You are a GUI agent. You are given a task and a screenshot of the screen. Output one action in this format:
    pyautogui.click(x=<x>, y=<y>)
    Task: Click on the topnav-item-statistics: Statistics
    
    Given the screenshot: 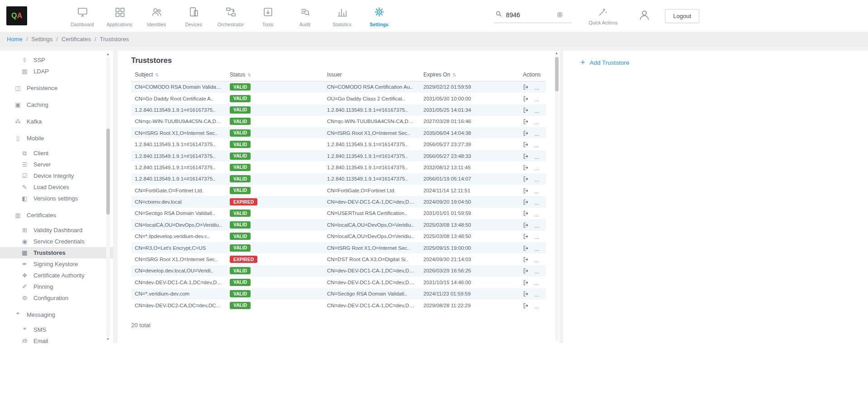 What is the action you would take?
    pyautogui.click(x=342, y=16)
    